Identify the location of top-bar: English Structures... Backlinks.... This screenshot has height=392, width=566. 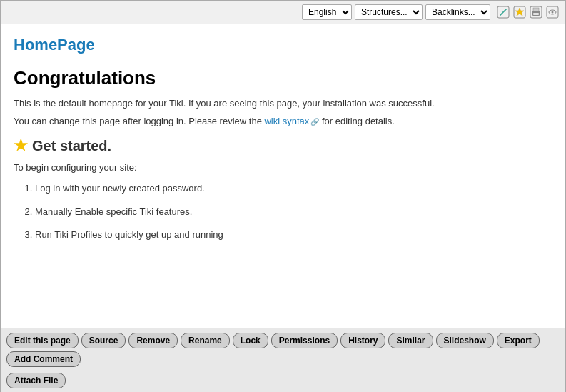
(283, 13).